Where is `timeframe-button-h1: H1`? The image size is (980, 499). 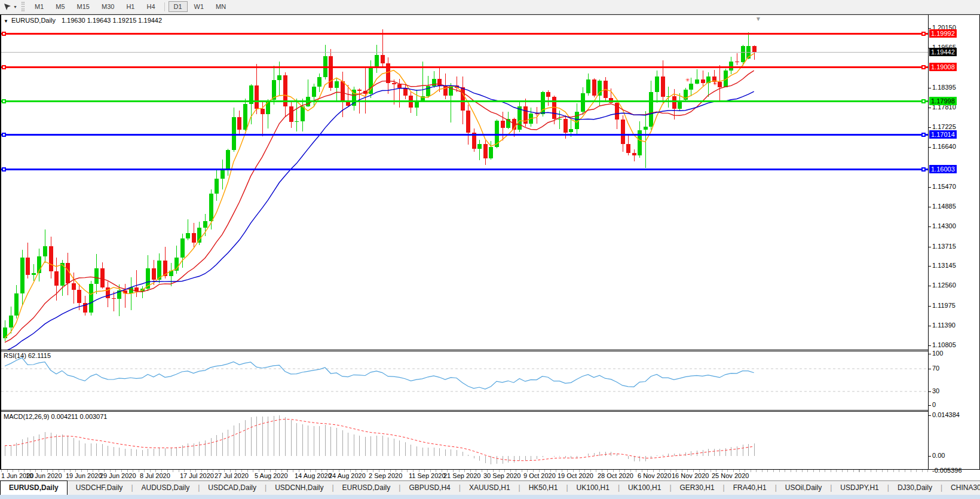
timeframe-button-h1: H1 is located at coordinates (130, 7).